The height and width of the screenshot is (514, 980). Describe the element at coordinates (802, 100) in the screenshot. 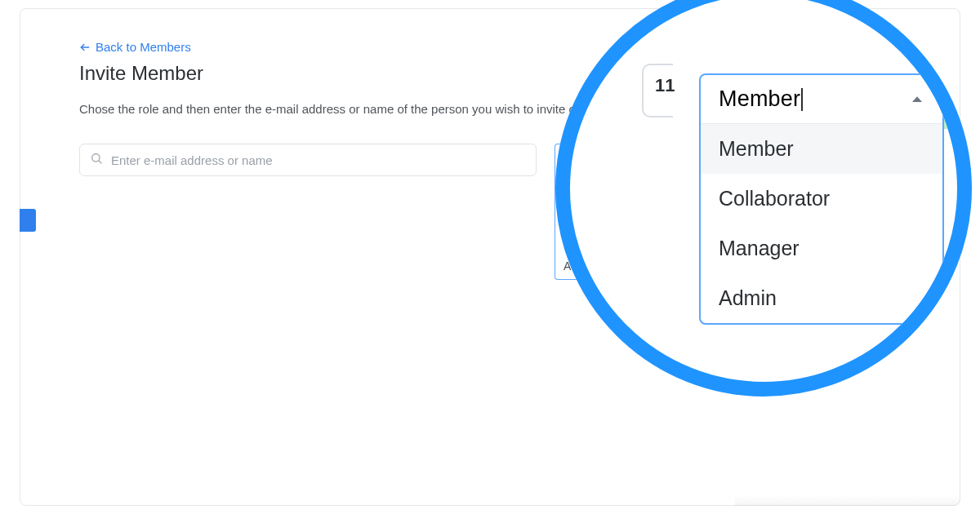

I see `text-cursor-icon` at that location.